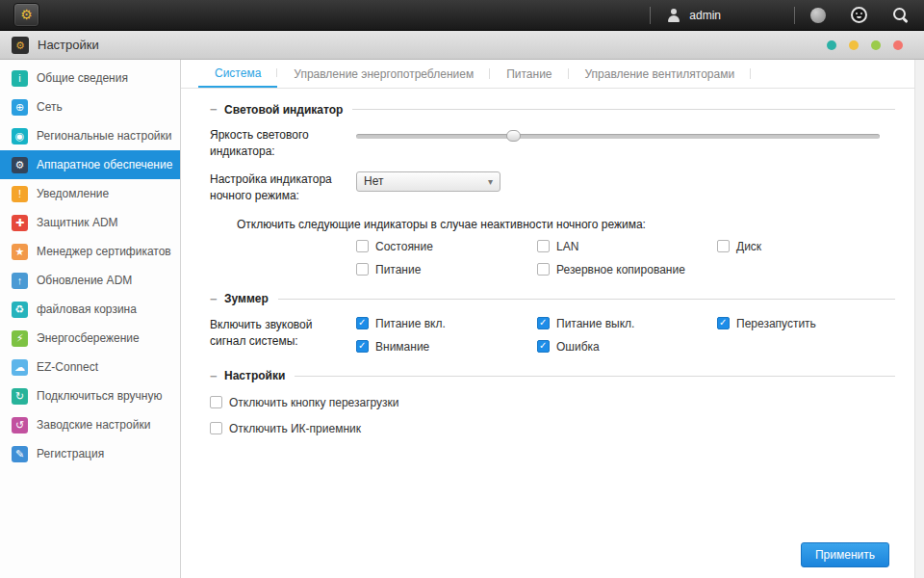  I want to click on registration-icon: ✎, so click(19, 455).